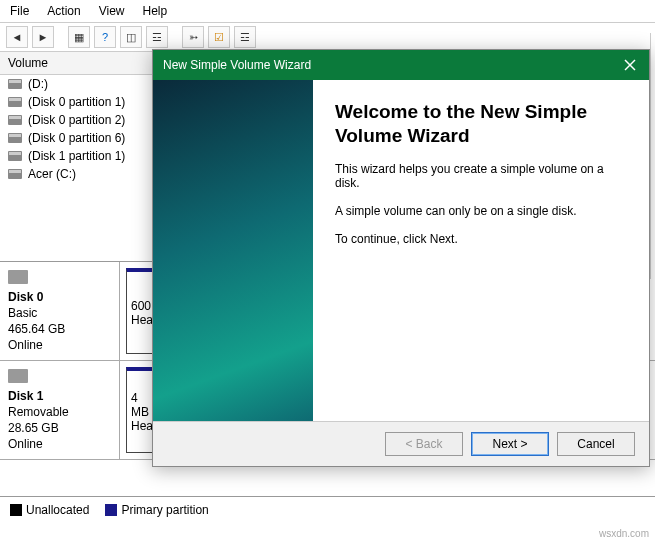 The image size is (655, 541). What do you see at coordinates (64, 11) in the screenshot?
I see `menu-action: Action` at bounding box center [64, 11].